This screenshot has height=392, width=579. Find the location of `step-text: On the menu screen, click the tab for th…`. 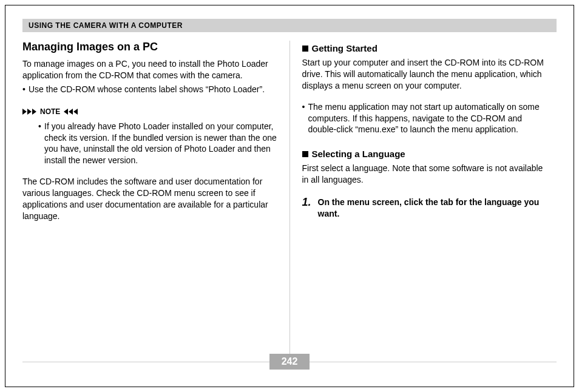

step-text: On the menu screen, click the tab for th… is located at coordinates (435, 208).